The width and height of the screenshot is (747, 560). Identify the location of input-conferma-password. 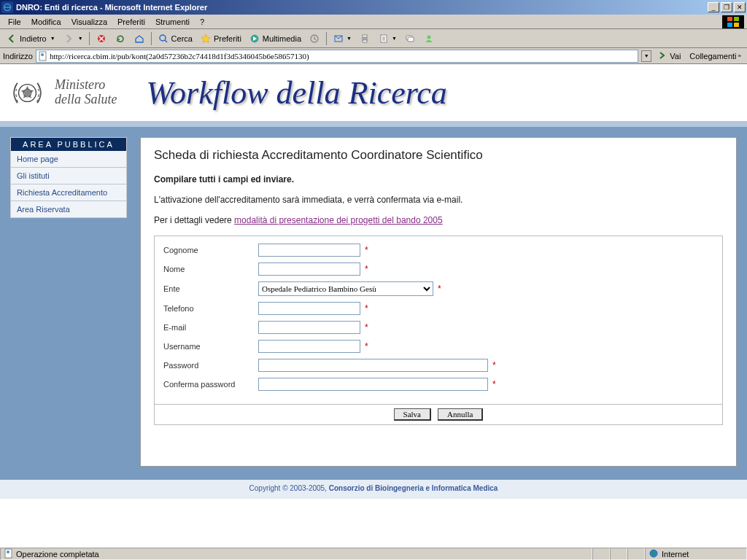
(374, 384).